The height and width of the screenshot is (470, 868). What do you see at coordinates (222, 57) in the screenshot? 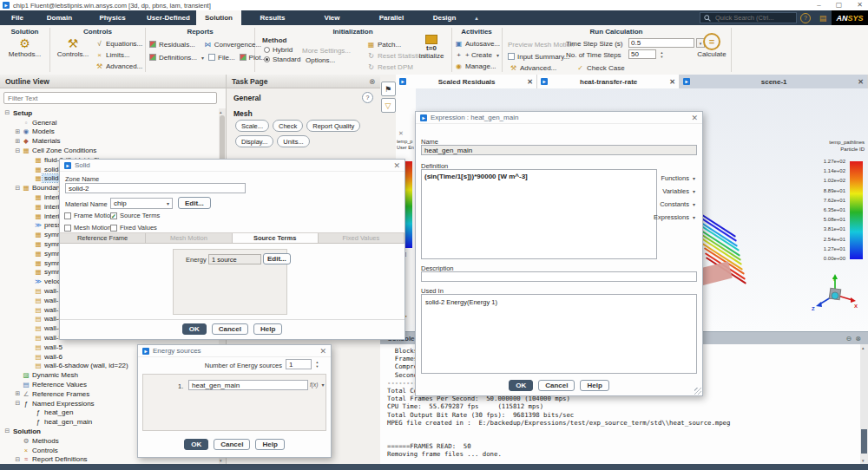
I see `file-button: File...` at bounding box center [222, 57].